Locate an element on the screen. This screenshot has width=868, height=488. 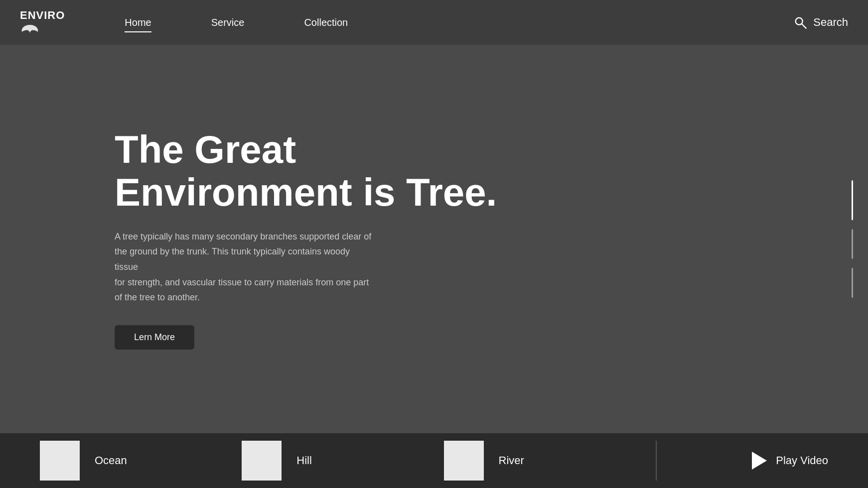
hero-title-line2: Environment is Tree. is located at coordinates (306, 192).